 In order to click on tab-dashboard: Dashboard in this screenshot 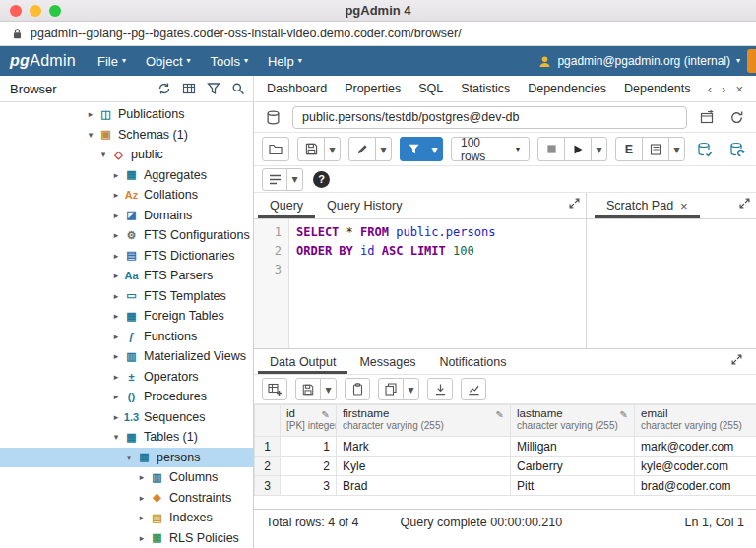, I will do `click(297, 89)`.